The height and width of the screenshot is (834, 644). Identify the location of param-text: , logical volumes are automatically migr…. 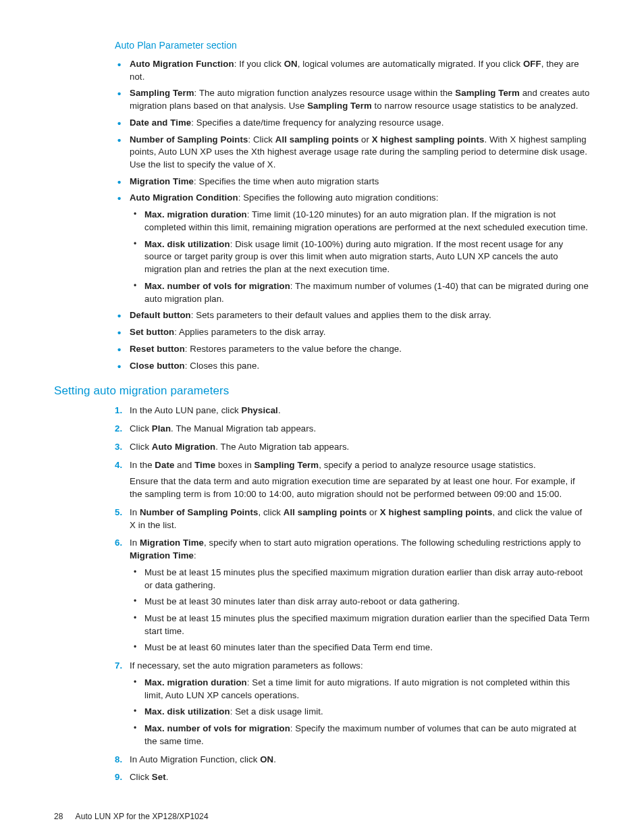
(410, 63).